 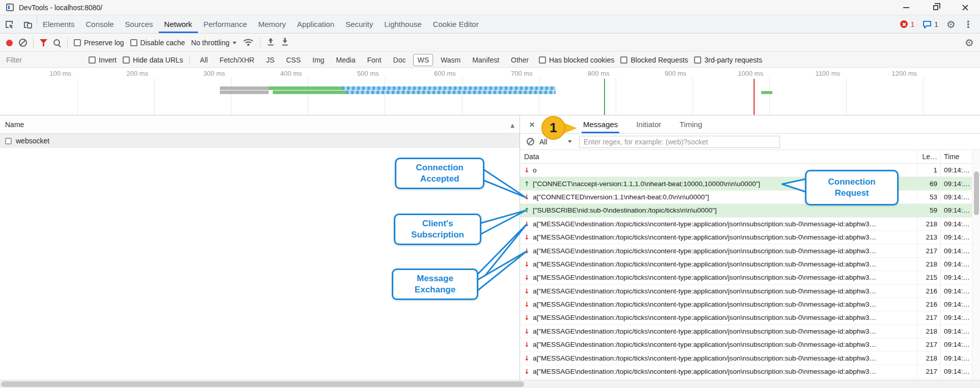 I want to click on detail-tab: Initiator, so click(x=648, y=124).